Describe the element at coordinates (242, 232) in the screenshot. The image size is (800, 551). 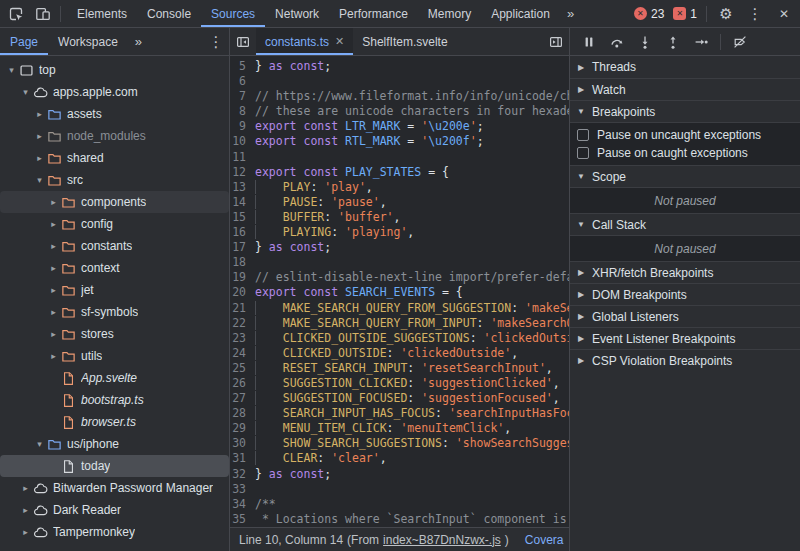
I see `line-number: 16` at that location.